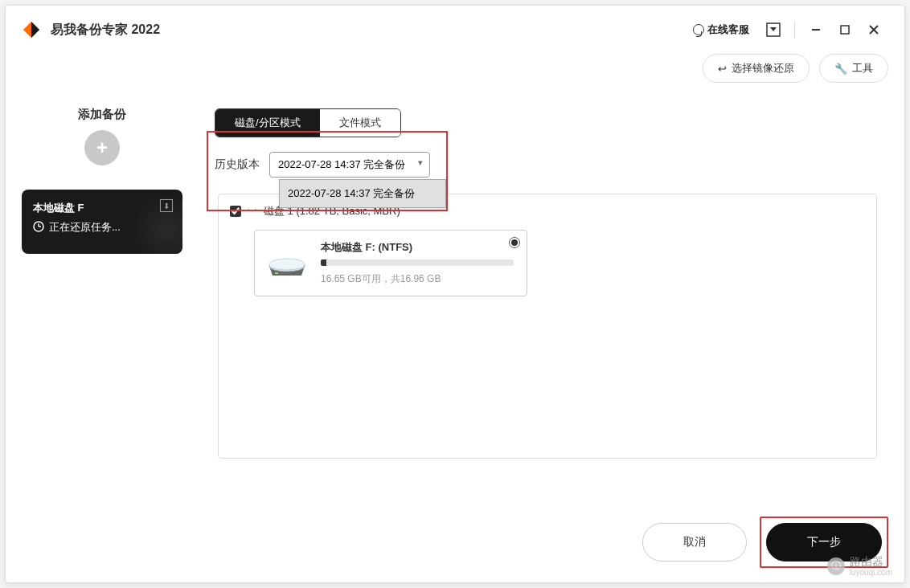 This screenshot has height=588, width=910. Describe the element at coordinates (695, 542) in the screenshot. I see `cancel-button: 取消` at that location.